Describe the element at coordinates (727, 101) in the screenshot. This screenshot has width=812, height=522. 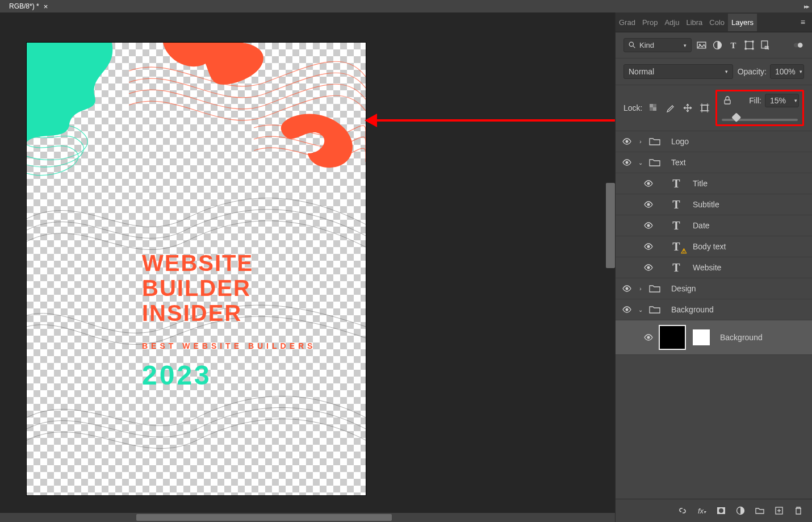
I see `lock-all-icon` at that location.